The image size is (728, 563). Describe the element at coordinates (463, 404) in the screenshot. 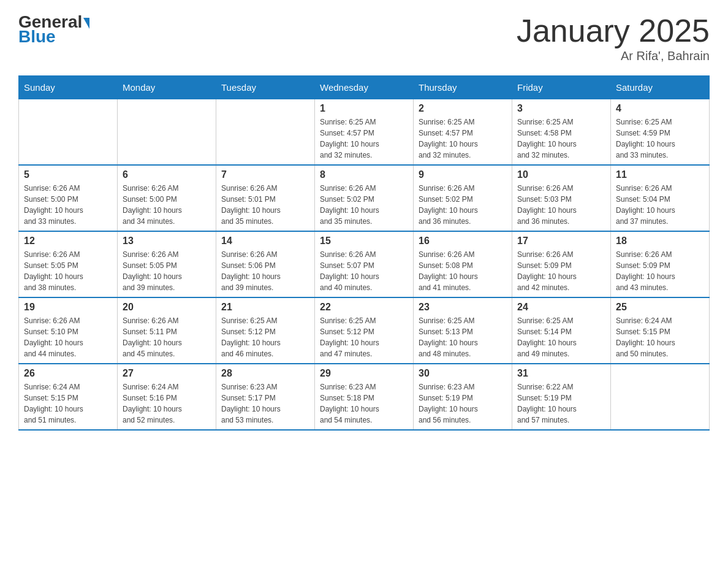

I see `day-info: Sunrise: 6:23 AM Sunset: 5:19 PM Dayligh…` at that location.